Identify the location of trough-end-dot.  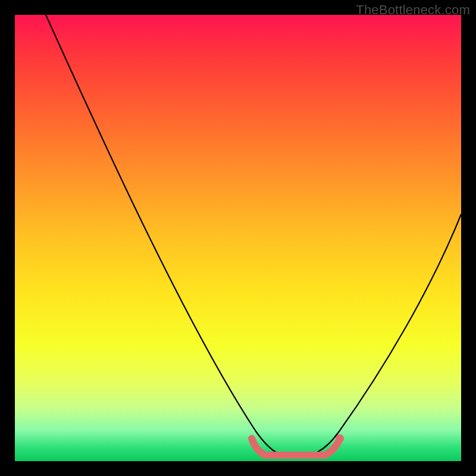
(340, 439).